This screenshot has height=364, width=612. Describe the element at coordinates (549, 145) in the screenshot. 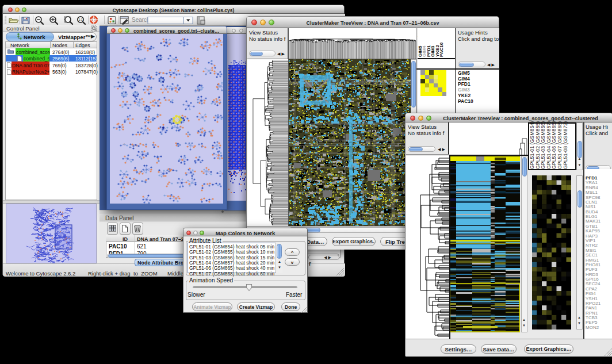

I see `svg-text: GPL51-04 (GSM857)` at that location.